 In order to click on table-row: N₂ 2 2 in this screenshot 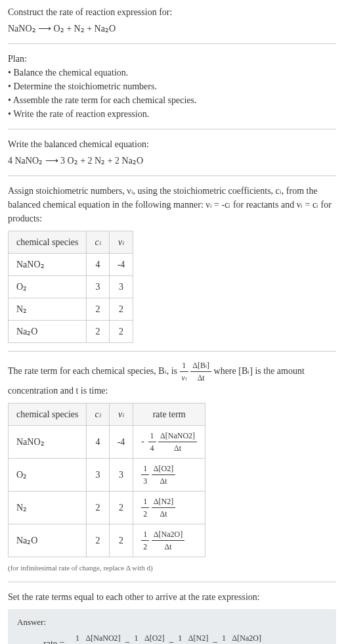, I will do `click(71, 310)`.